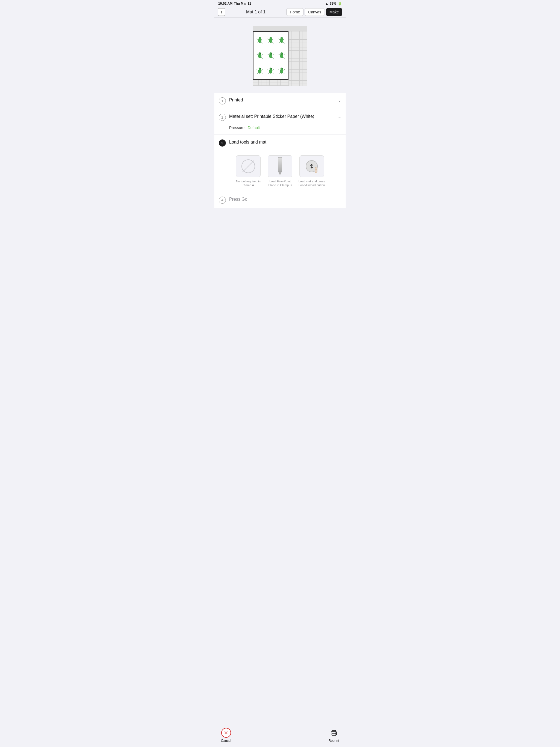 This screenshot has height=747, width=560. I want to click on mat-ruler, so click(280, 29).